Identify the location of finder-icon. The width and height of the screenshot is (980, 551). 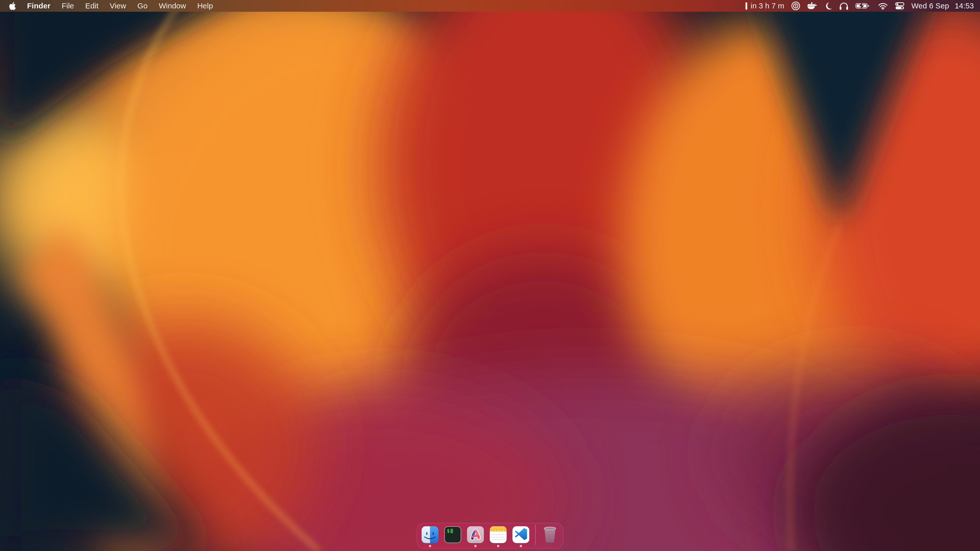
(430, 535).